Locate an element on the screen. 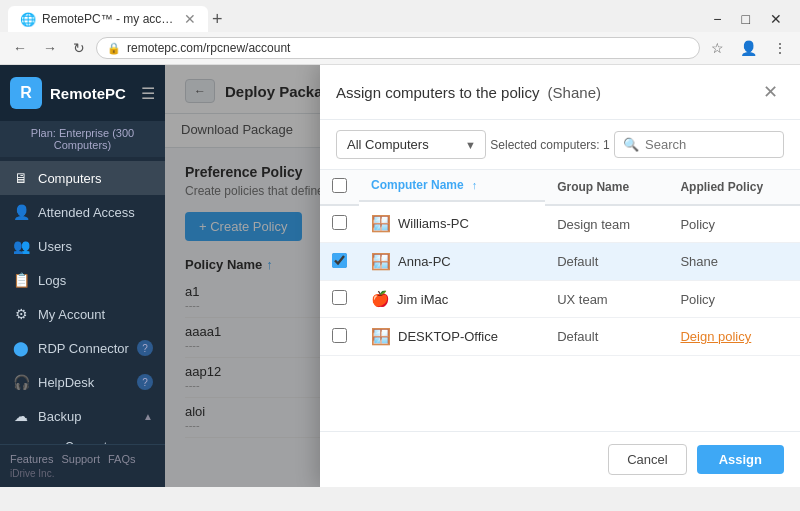 The width and height of the screenshot is (800, 511). sidebar-label-attended-access: Attended Access is located at coordinates (86, 212).